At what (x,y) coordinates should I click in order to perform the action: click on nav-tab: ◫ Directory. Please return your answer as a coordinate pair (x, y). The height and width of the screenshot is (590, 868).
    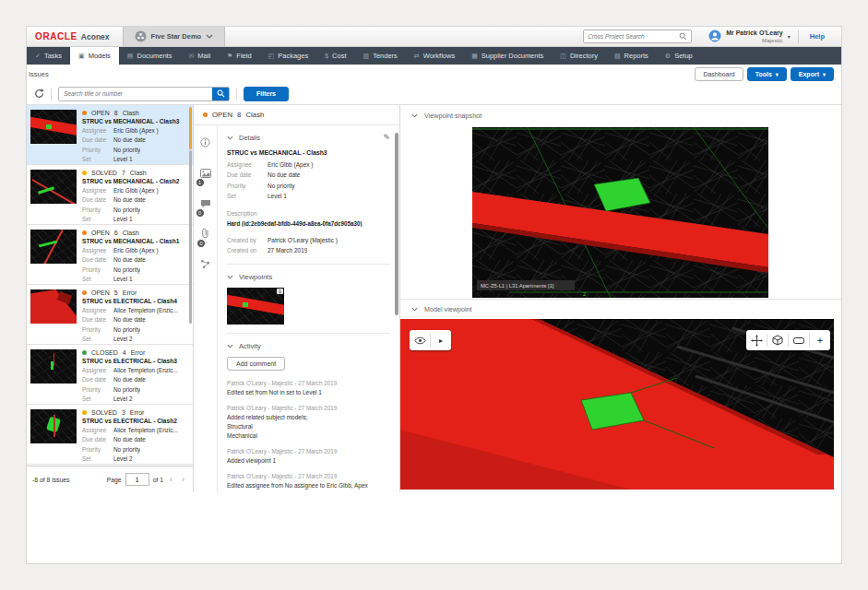
    Looking at the image, I should click on (579, 55).